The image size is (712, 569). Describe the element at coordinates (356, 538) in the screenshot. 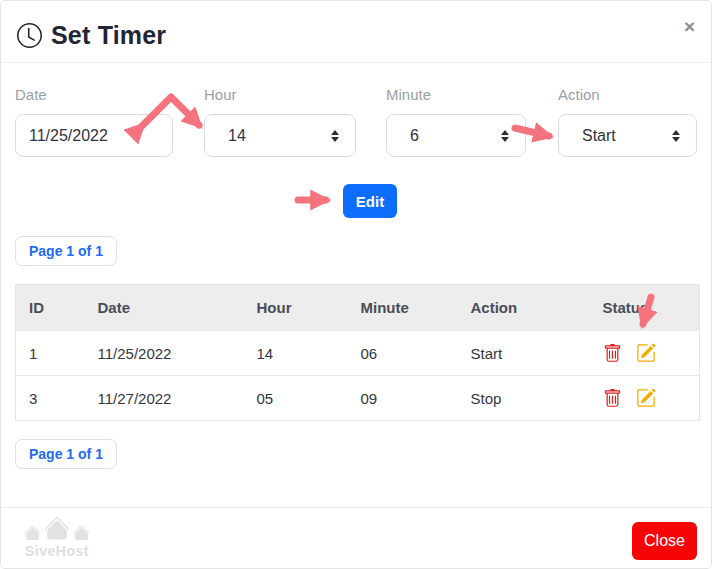

I see `dialog-footer: SiveHost Close` at that location.